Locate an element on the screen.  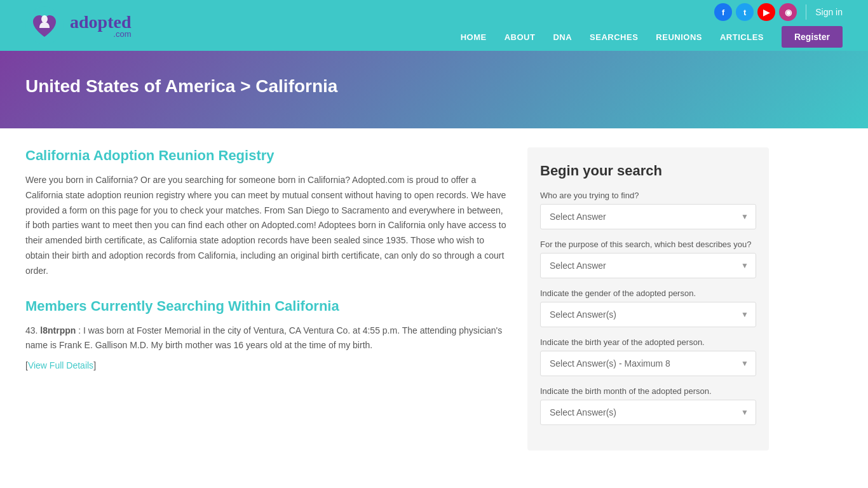
nav-menu: HOME ABOUT DNA SEARCHES REUNIONS ARTICLE… is located at coordinates (652, 37).